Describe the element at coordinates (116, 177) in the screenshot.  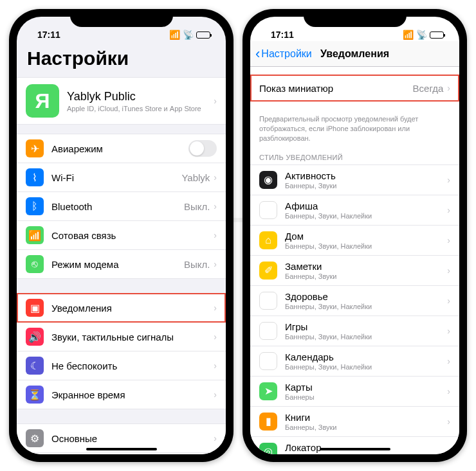
I see `wifi-label: Wi-Fi` at that location.